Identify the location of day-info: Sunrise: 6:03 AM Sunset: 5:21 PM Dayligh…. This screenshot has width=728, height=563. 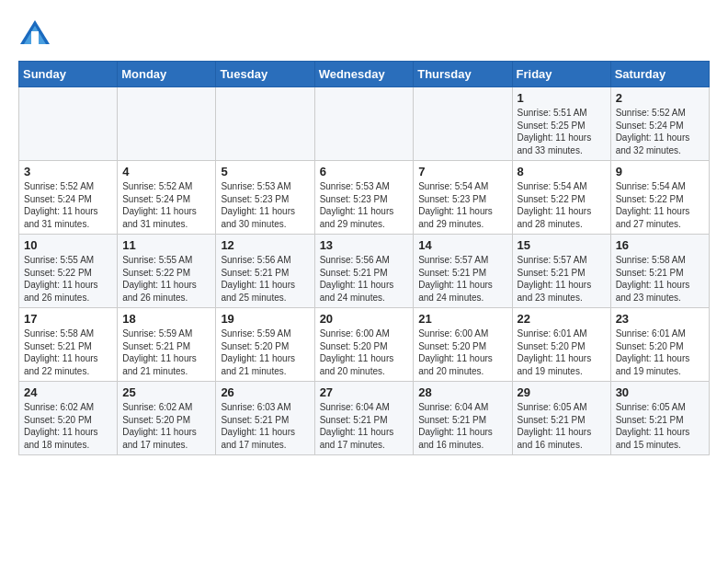
(265, 426).